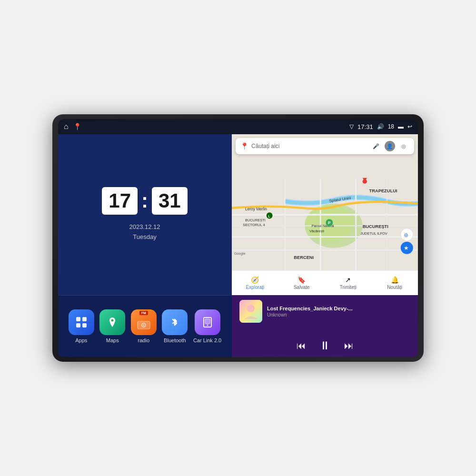 The height and width of the screenshot is (476, 476). Describe the element at coordinates (317, 231) in the screenshot. I see `svg-text: Văcărești` at that location.